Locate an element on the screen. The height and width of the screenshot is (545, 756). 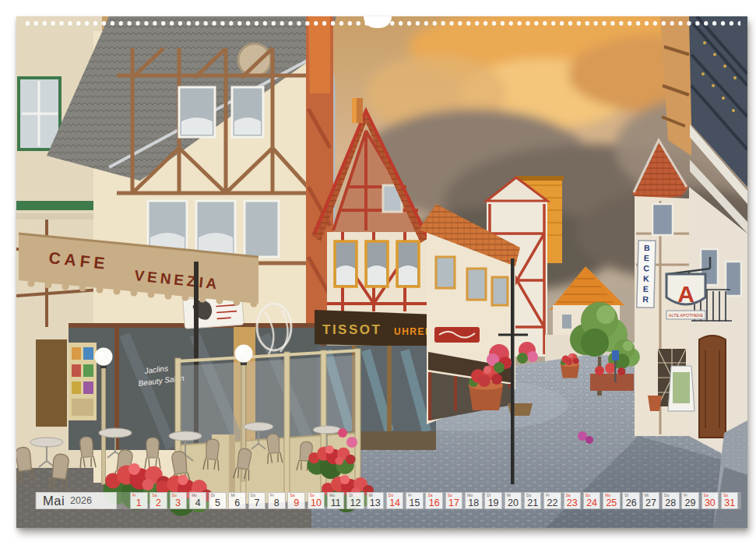
calendar-day-cell: Mo25 is located at coordinates (612, 501).